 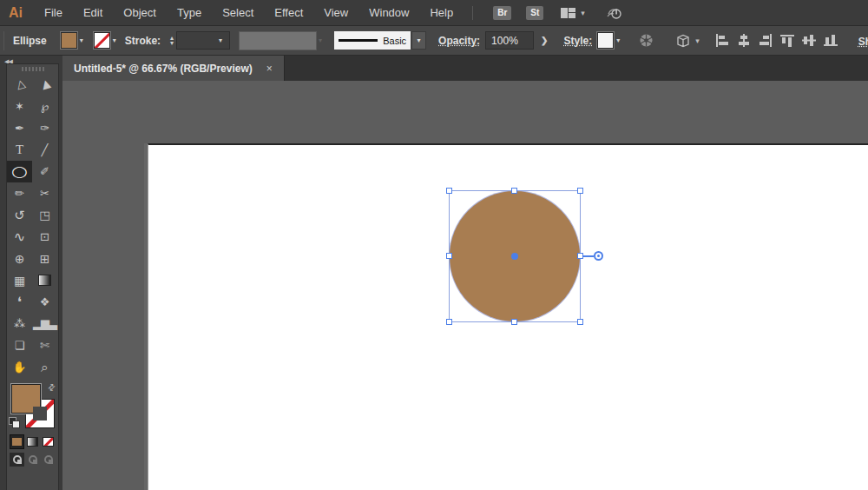 I want to click on menu-help: Help, so click(x=441, y=12).